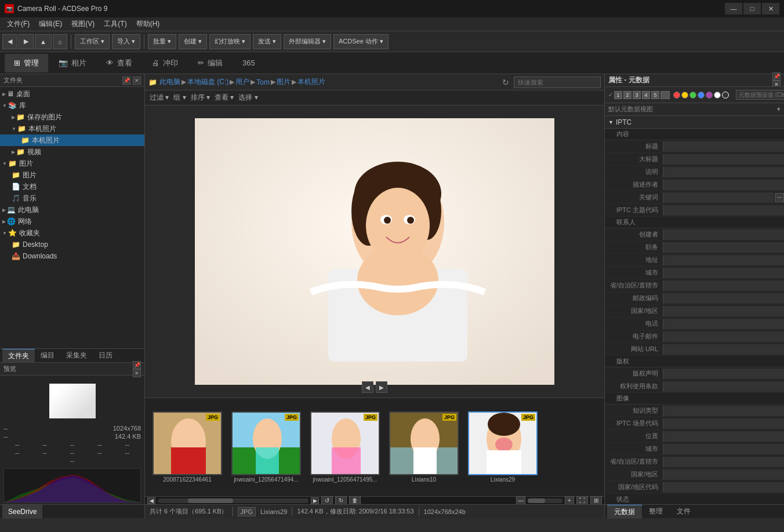 The image size is (784, 532). I want to click on tree-item-pictures: ▼ 📁 图片, so click(72, 163).